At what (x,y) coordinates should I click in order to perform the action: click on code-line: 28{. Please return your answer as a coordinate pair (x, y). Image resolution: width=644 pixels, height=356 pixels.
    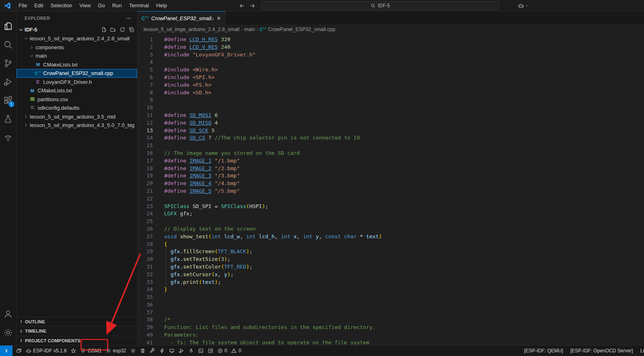
    Looking at the image, I should click on (391, 244).